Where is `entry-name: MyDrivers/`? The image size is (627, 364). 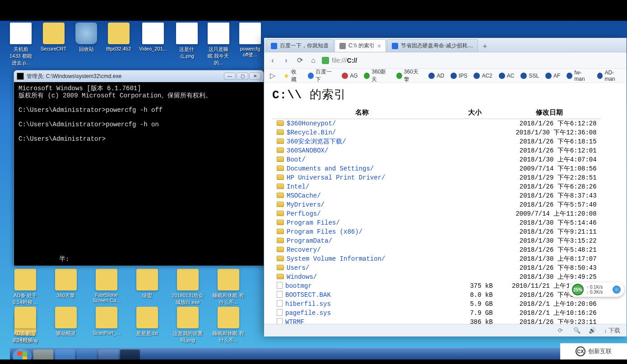 entry-name: MyDrivers/ is located at coordinates (362, 205).